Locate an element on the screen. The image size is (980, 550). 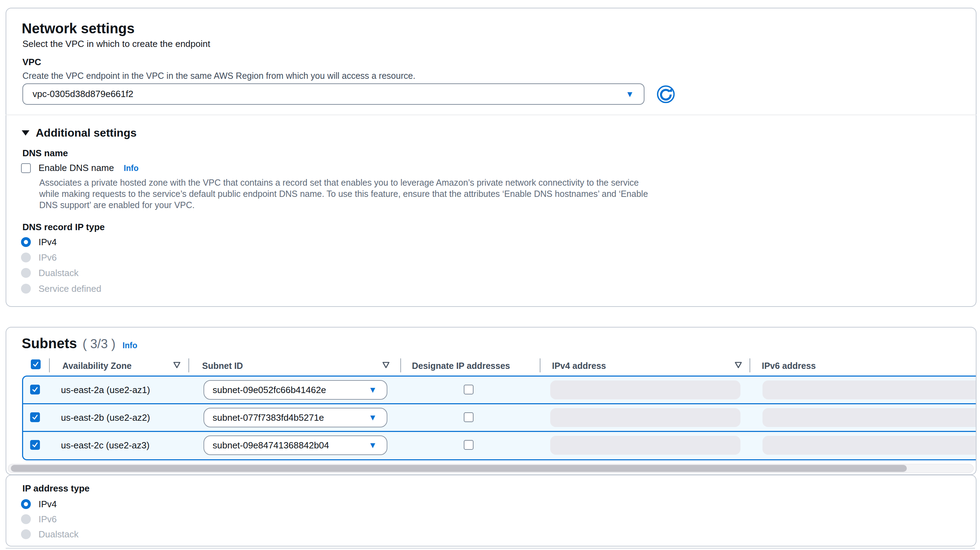
ip-address-type-section: IP address type IPv4 IPv6 Dualstack is located at coordinates (491, 511).